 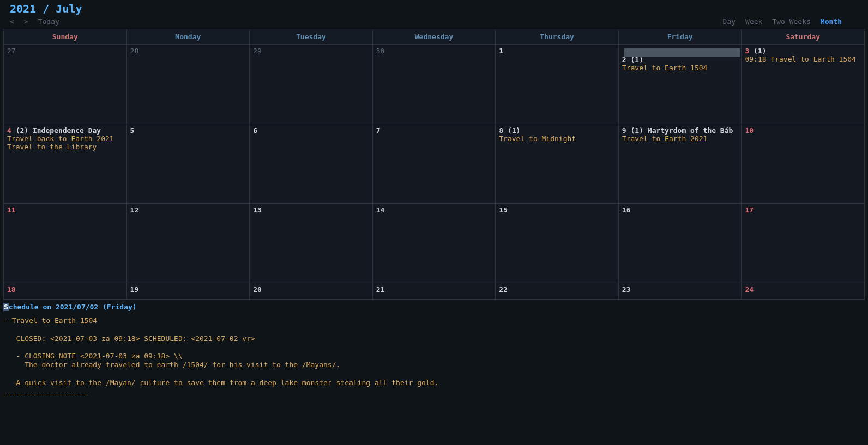 I want to click on day-number: 30, so click(x=381, y=51).